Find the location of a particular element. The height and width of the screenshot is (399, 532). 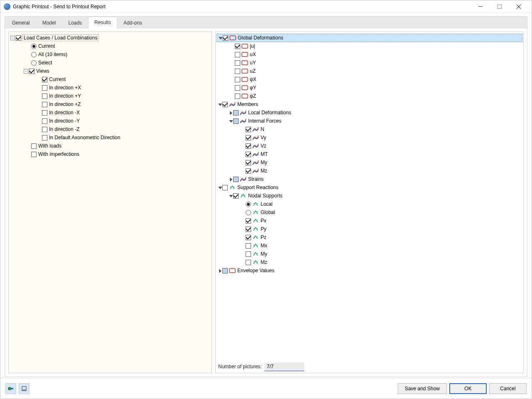

node-global-deformations: Global Deformations is located at coordinates (369, 38).